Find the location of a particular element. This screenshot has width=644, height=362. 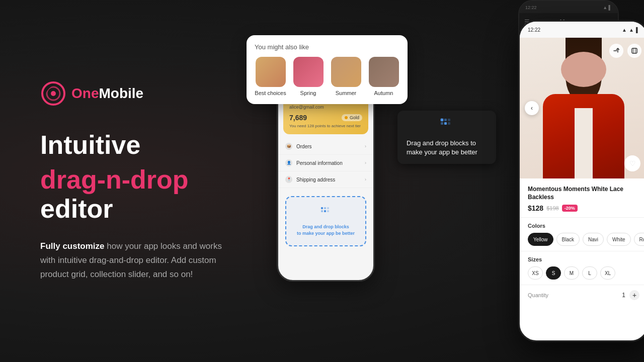

product-heart-btn: ♡ is located at coordinates (632, 163).